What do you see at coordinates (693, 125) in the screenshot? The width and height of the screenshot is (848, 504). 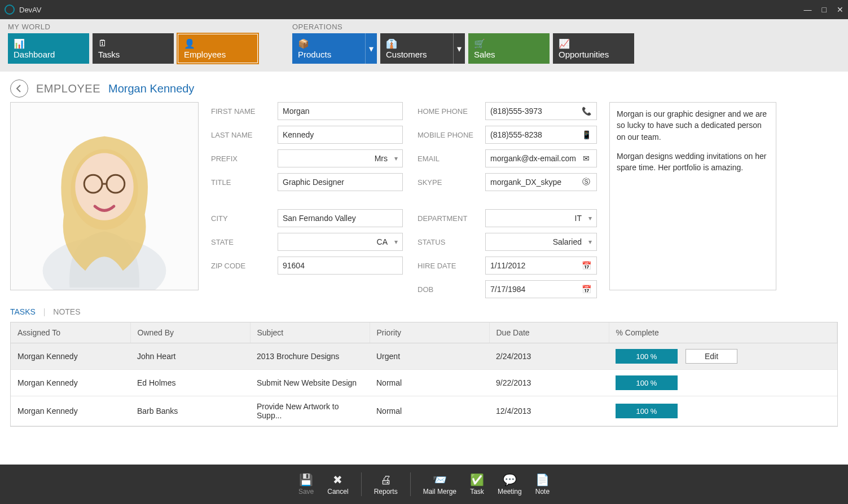 I see `notes-p1: Morgan is our graphic designer and we ar…` at bounding box center [693, 125].